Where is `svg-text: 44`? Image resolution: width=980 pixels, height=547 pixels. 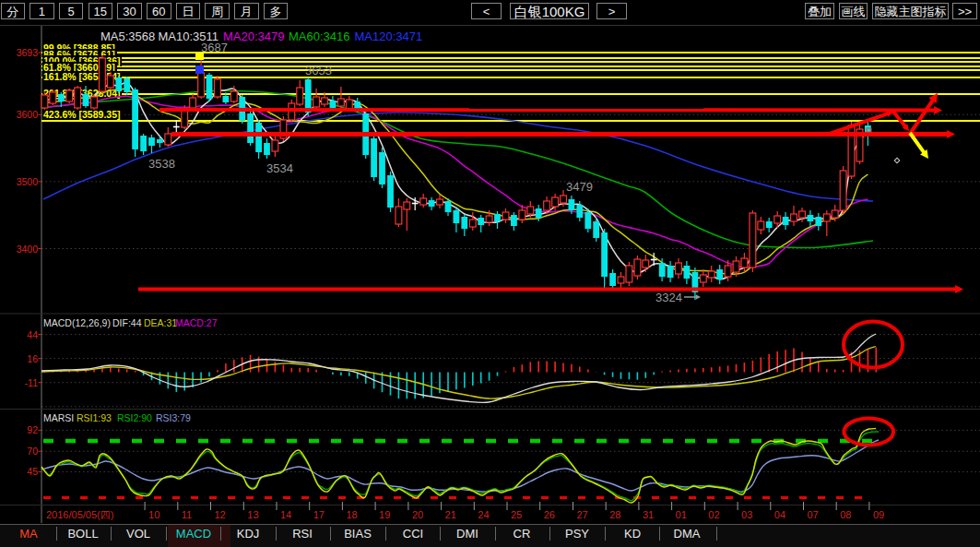 svg-text: 44 is located at coordinates (32, 335).